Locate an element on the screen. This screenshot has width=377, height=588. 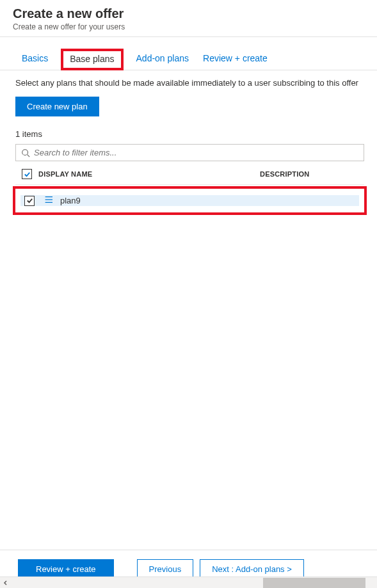
tab-review-create: Review + create is located at coordinates (236, 60).